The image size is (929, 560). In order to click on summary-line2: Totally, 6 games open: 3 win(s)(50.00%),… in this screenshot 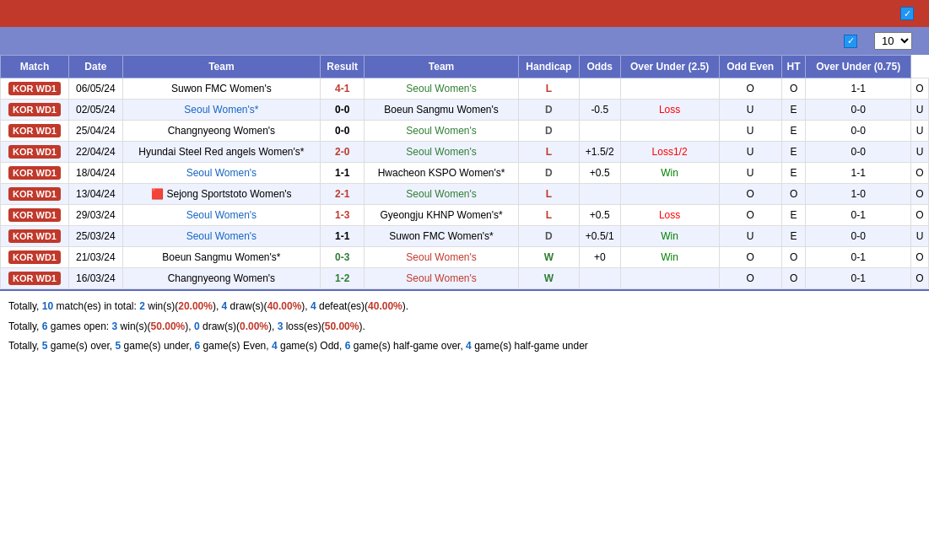, I will do `click(464, 327)`.